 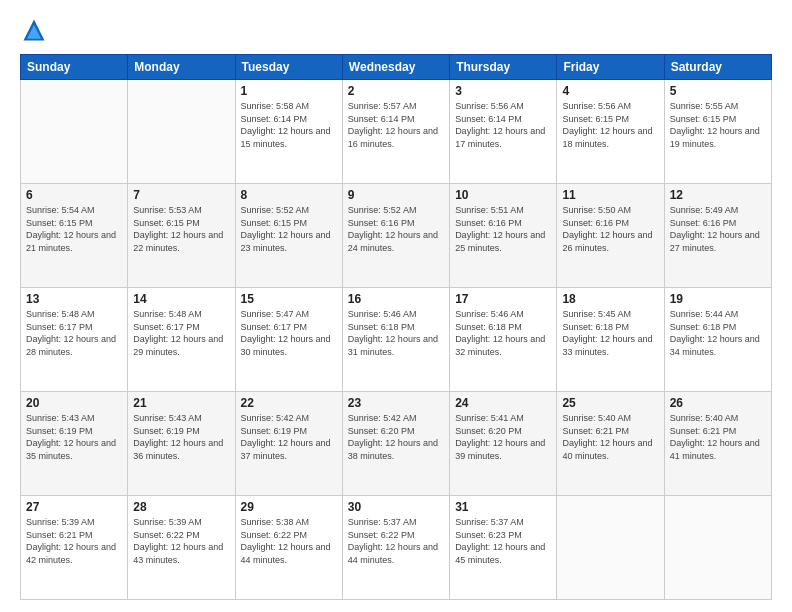 I want to click on day-number: 18, so click(x=610, y=299).